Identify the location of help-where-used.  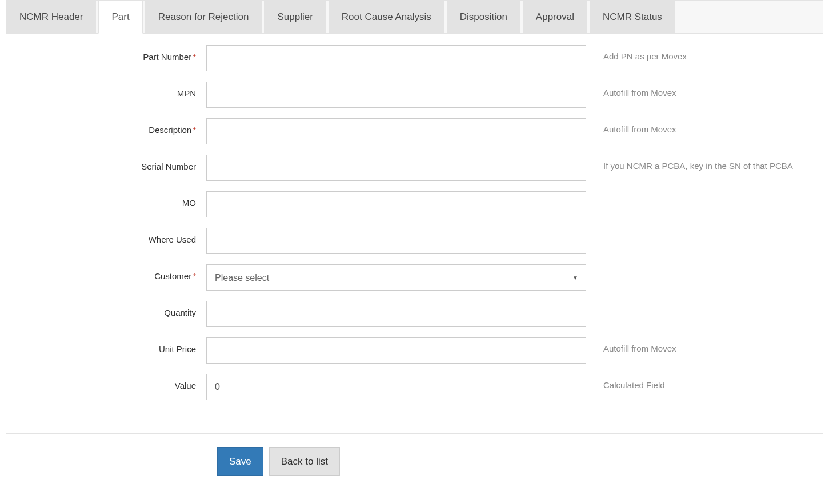
(699, 231).